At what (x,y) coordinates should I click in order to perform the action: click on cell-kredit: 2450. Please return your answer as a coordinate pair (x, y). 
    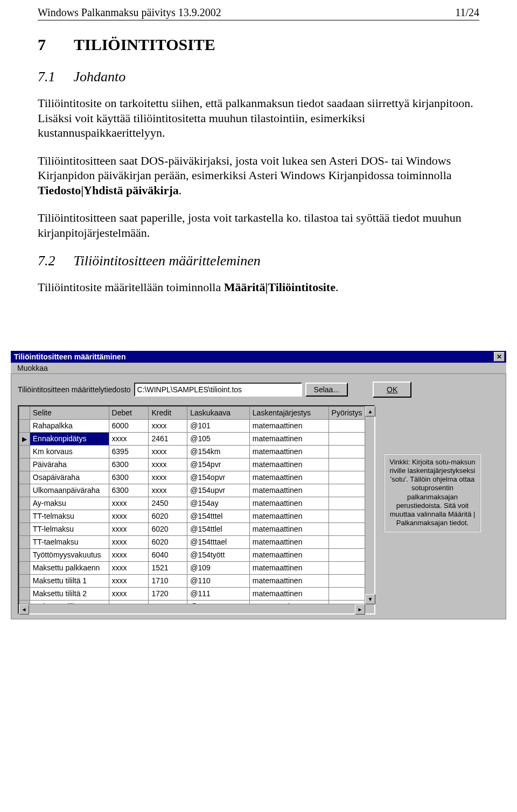
    Looking at the image, I should click on (168, 503).